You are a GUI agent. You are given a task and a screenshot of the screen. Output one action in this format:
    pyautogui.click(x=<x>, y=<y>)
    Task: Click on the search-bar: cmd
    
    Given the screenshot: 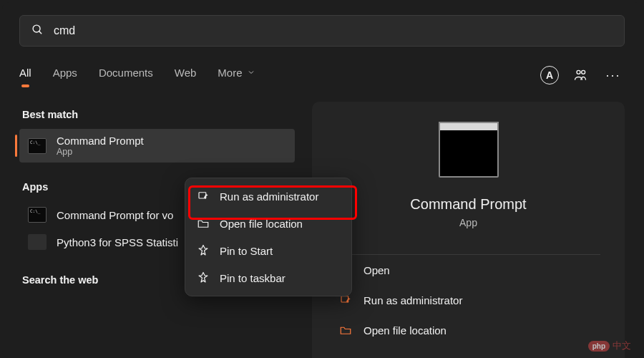 What is the action you would take?
    pyautogui.click(x=322, y=31)
    